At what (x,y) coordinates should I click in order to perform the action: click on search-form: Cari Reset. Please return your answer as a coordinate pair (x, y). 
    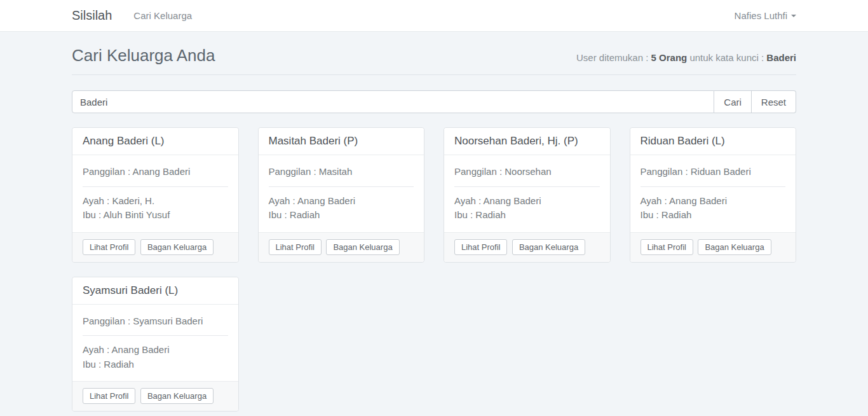
    Looking at the image, I should click on (434, 102).